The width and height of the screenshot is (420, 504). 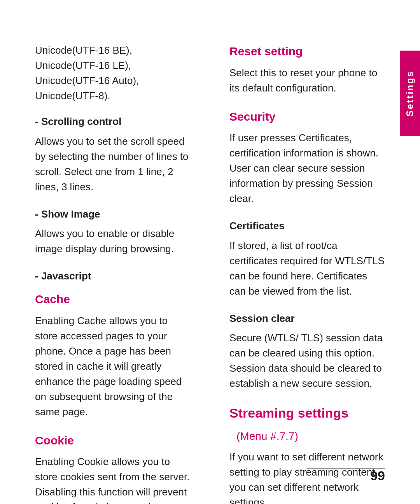 I want to click on security-heading: Security, so click(x=307, y=117).